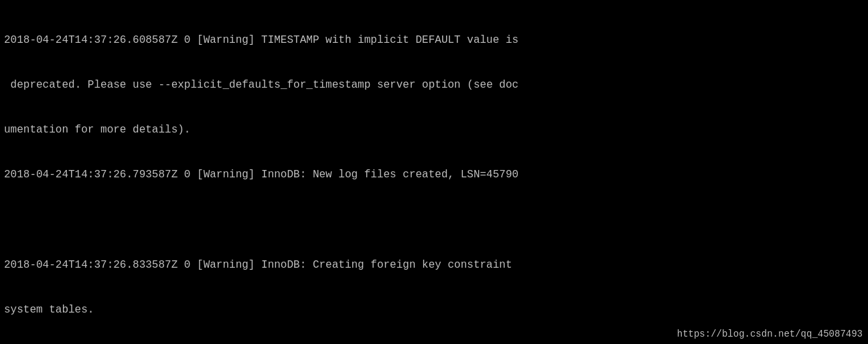 This screenshot has height=344, width=868. Describe the element at coordinates (434, 85) in the screenshot. I see `log-line-2: deprecated. Please use --explicit_defaul…` at that location.